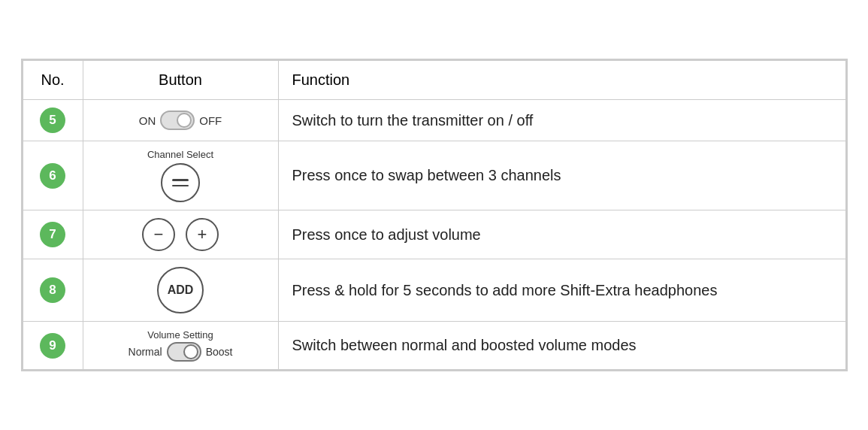  What do you see at coordinates (180, 120) in the screenshot?
I see `on-off-toggle: ON OFF` at bounding box center [180, 120].